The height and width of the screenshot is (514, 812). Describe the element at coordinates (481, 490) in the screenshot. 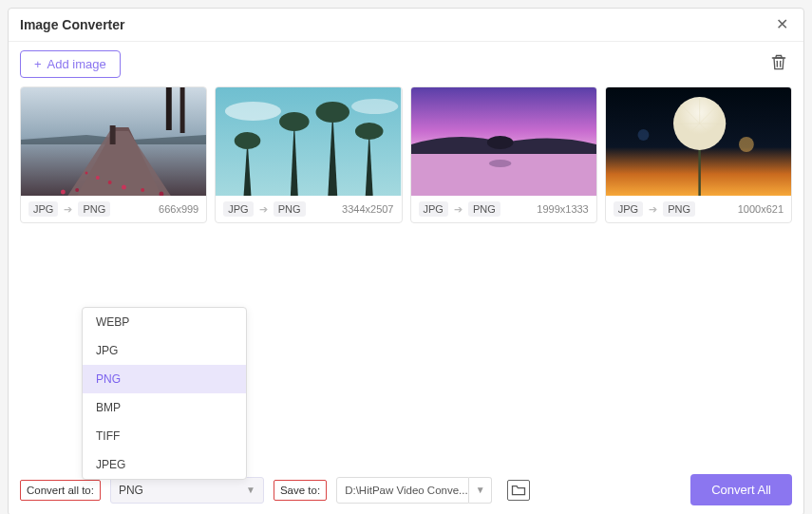

I see `save-path-dropdown: ▼` at that location.